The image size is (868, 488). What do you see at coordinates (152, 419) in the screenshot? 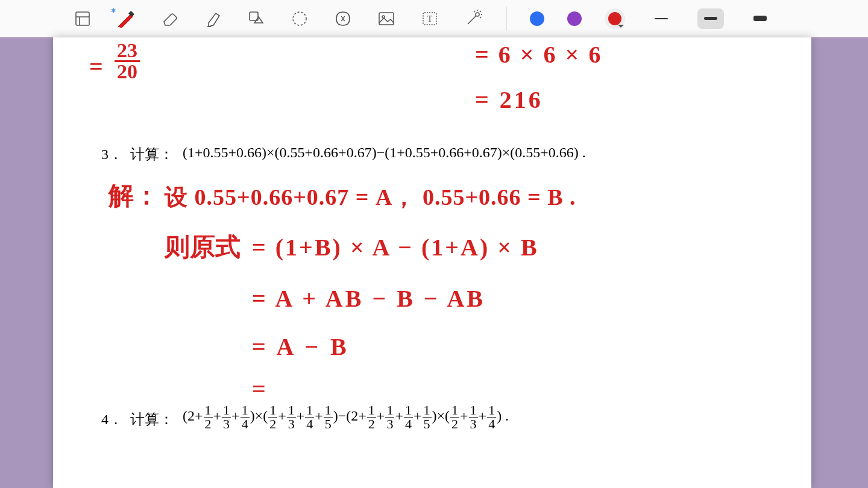
I see `p4-label: 计算：` at bounding box center [152, 419].